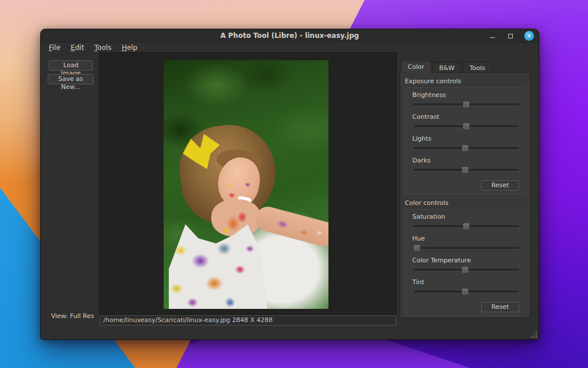 The image size is (588, 368). Describe the element at coordinates (465, 170) in the screenshot. I see `darks-slider-handle` at that location.